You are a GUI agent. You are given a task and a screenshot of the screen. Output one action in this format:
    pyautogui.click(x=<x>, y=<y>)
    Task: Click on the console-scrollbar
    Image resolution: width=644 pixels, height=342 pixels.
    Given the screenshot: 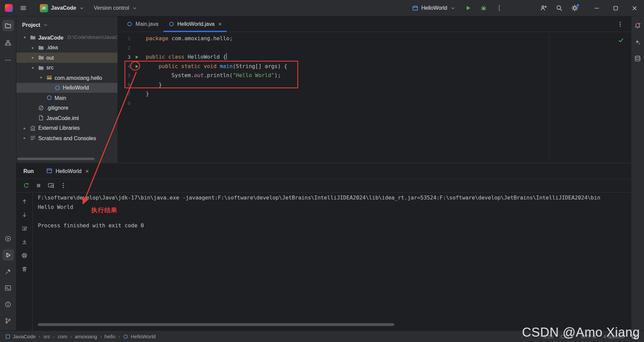 What is the action you would take?
    pyautogui.click(x=216, y=325)
    